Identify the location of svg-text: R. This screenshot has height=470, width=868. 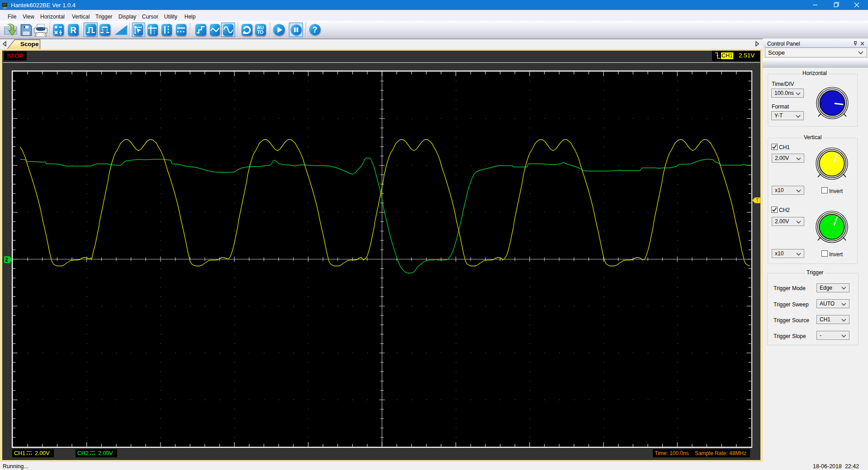
(73, 30).